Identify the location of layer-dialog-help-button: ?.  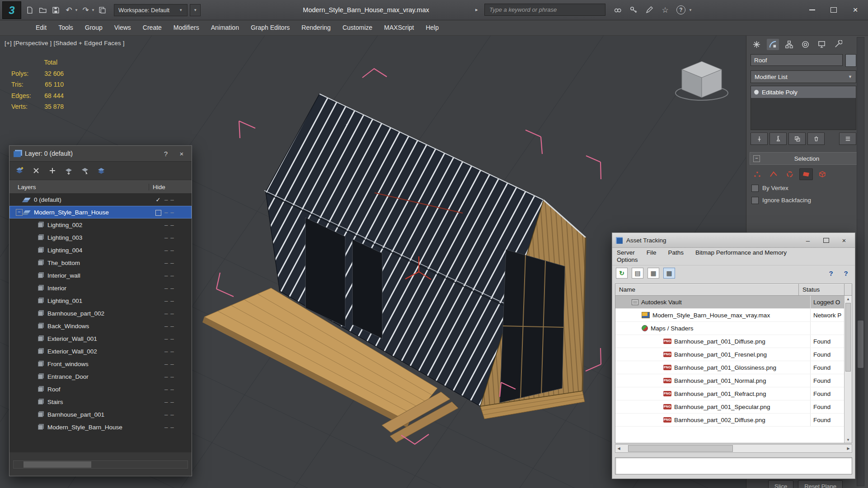
(166, 153).